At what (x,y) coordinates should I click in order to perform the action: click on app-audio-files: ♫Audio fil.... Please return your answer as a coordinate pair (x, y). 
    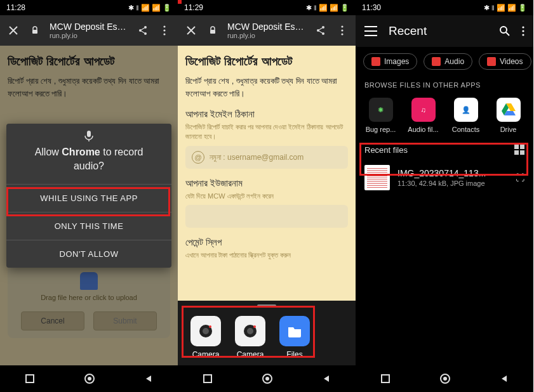
    Looking at the image, I should click on (424, 115).